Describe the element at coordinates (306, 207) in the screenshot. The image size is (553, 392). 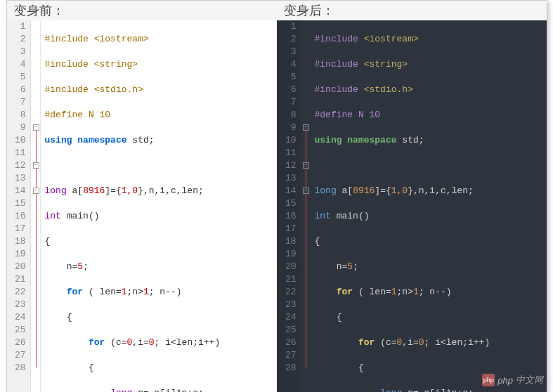
I see `fold-gutter-right: - - -` at that location.